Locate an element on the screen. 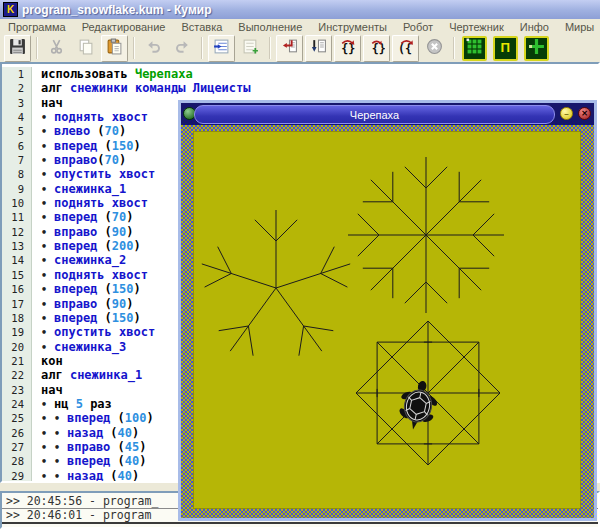  paste-button is located at coordinates (114, 48).